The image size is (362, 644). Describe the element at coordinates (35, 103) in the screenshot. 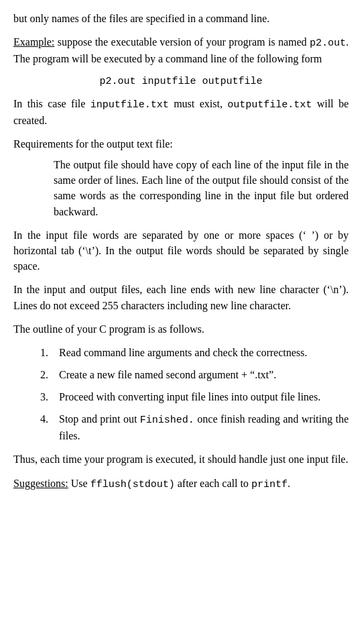

I see `this-word: this` at that location.